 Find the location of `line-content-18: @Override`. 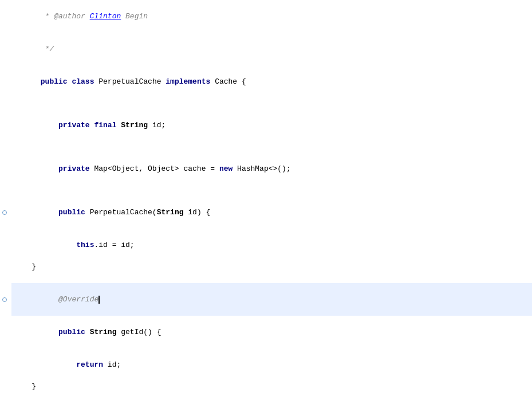

line-content-18: @Override is located at coordinates (271, 409).